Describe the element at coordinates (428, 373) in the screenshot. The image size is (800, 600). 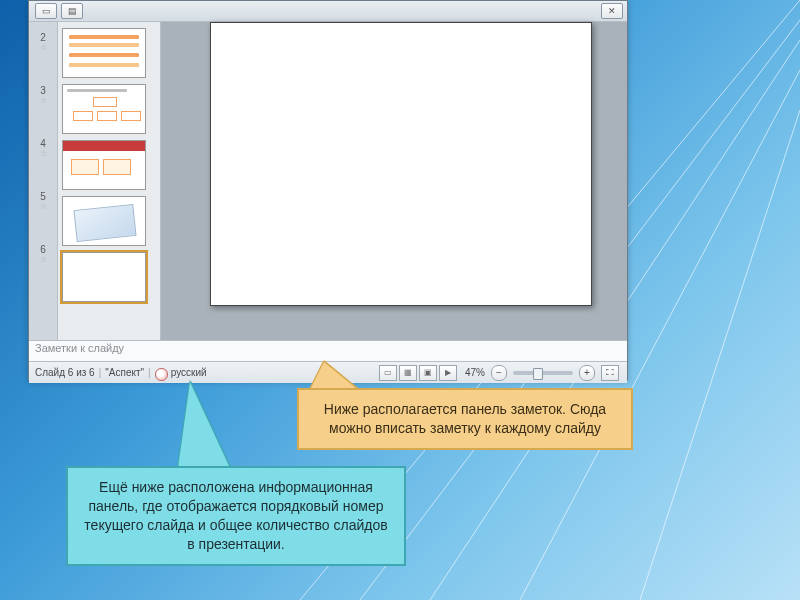
I see `reading-view-button: ▣` at that location.